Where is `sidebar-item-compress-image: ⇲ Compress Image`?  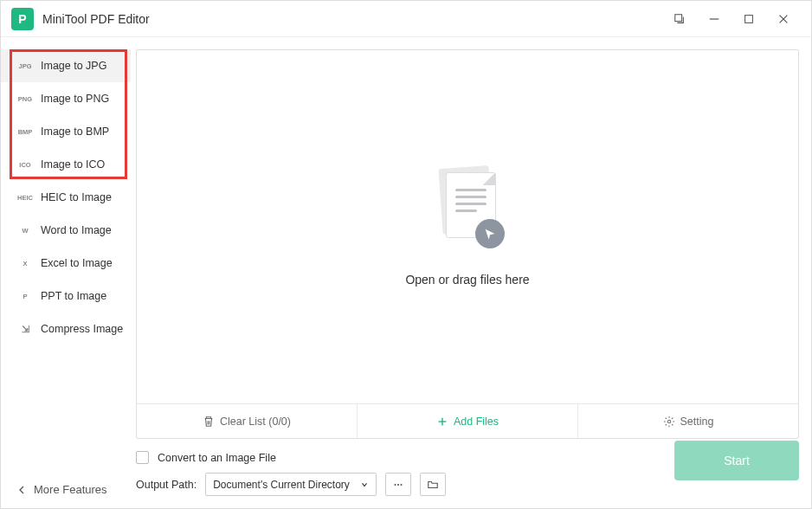 sidebar-item-compress-image: ⇲ Compress Image is located at coordinates (66, 329).